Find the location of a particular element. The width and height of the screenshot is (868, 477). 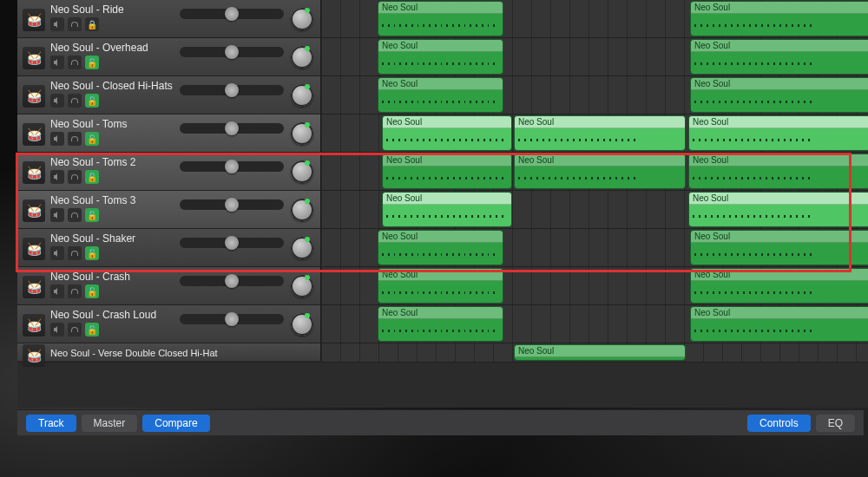

track-row: 🥁Neo Soul - Toms 3🔓Neo SoulNeo Soul is located at coordinates (443, 210).